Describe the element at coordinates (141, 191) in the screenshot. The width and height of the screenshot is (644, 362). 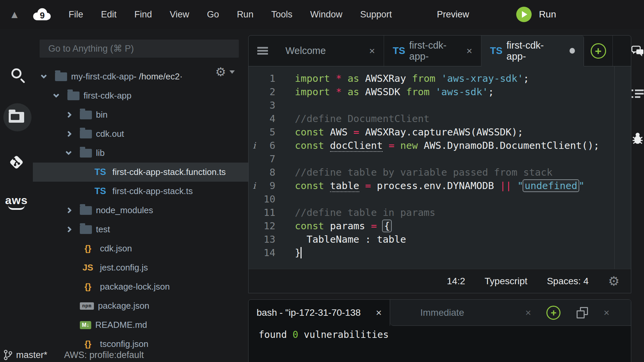
I see `tree-item-first-cdk-app-stack.ts: TSfirst-cdk-app-stack.ts` at that location.